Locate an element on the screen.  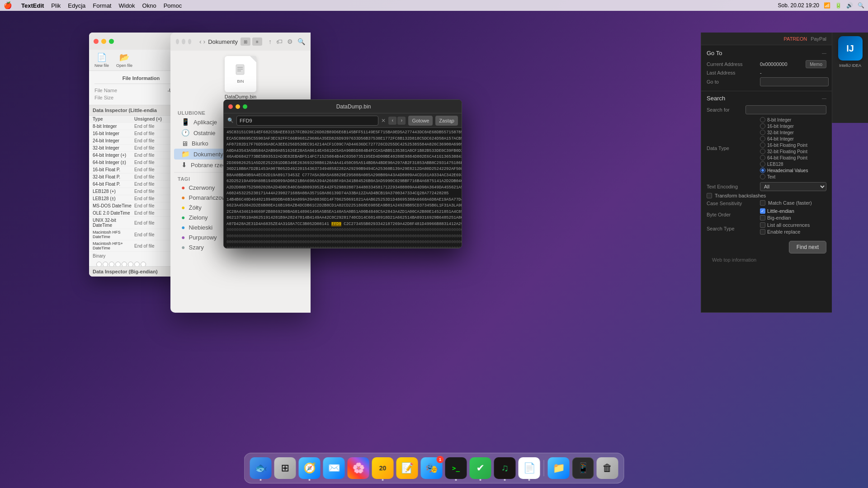
dock-appstore: 🎭 1 is located at coordinates (432, 468).